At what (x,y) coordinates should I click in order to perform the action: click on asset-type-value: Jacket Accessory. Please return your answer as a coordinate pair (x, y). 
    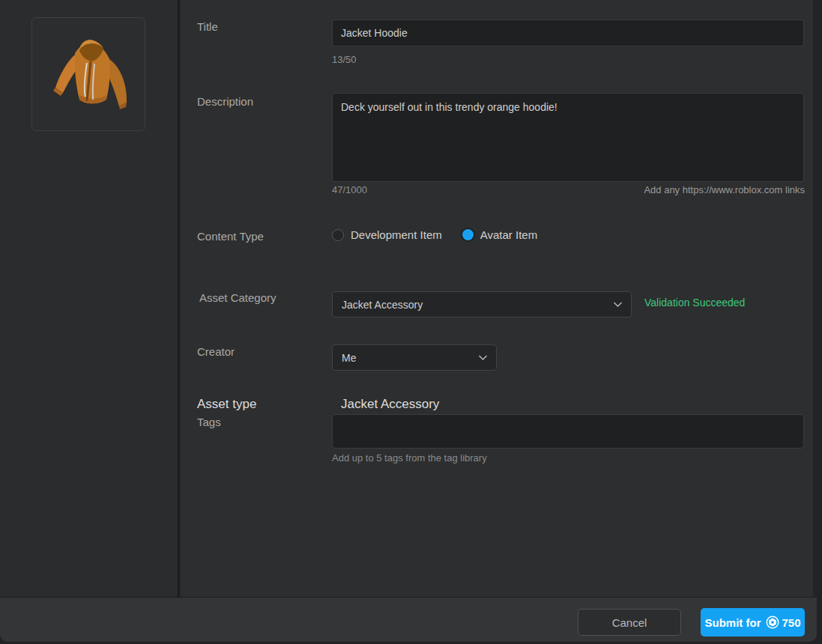
    Looking at the image, I should click on (390, 404).